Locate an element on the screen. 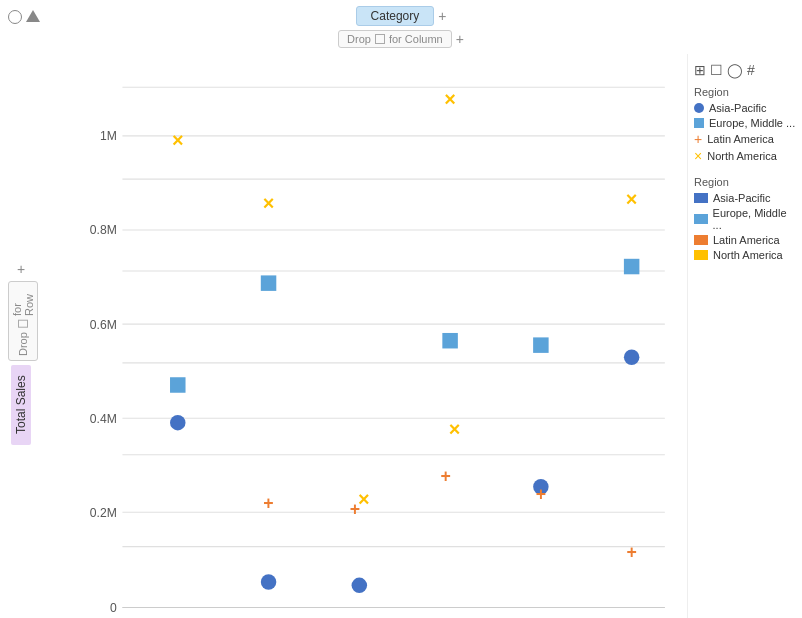  legend-item-la-color: Latin America is located at coordinates (745, 240).